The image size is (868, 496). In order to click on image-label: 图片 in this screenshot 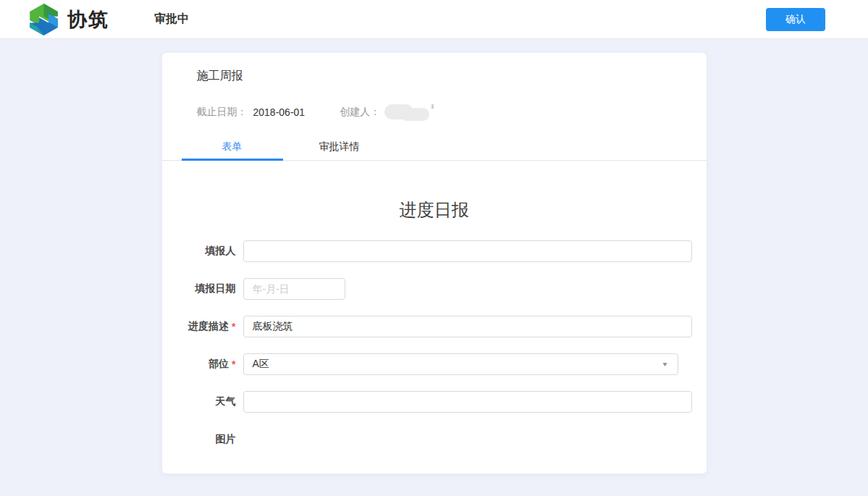, I will do `click(226, 440)`.